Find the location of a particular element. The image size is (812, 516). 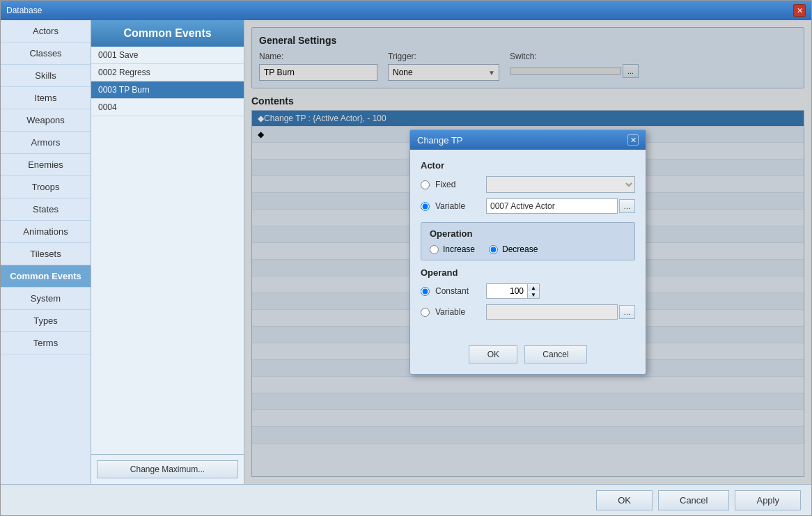

fixed-radio is located at coordinates (425, 185).